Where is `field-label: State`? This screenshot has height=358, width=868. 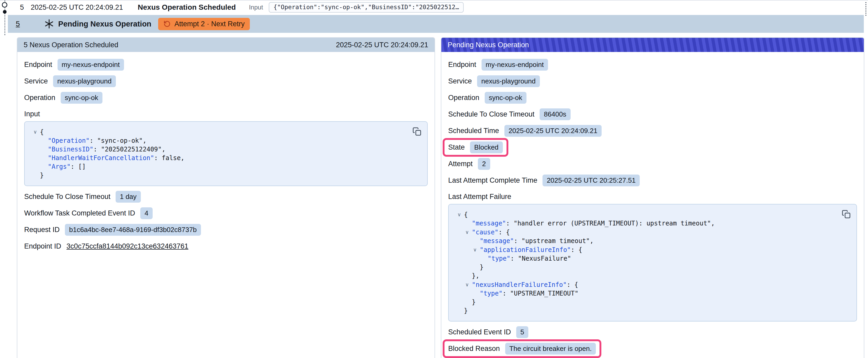 field-label: State is located at coordinates (456, 148).